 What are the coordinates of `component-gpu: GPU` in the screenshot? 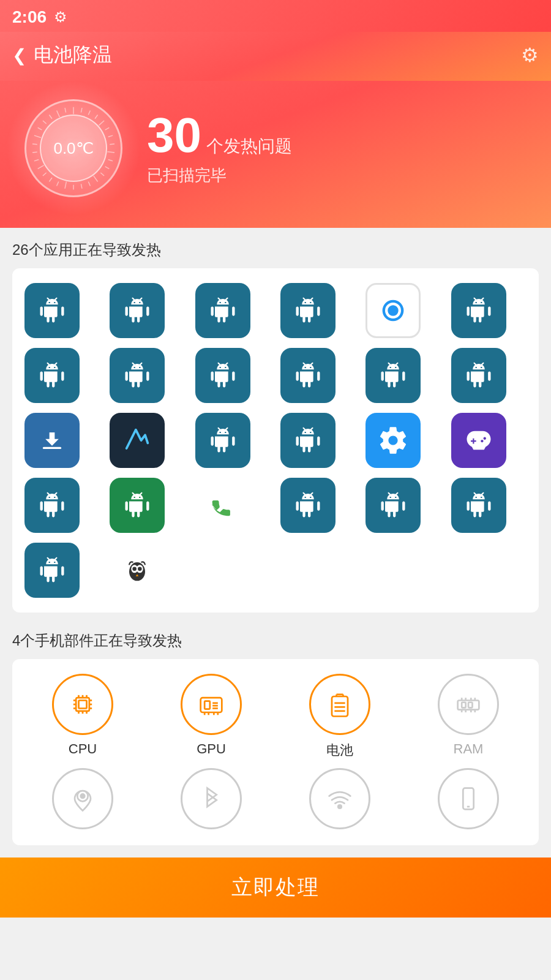 It's located at (211, 717).